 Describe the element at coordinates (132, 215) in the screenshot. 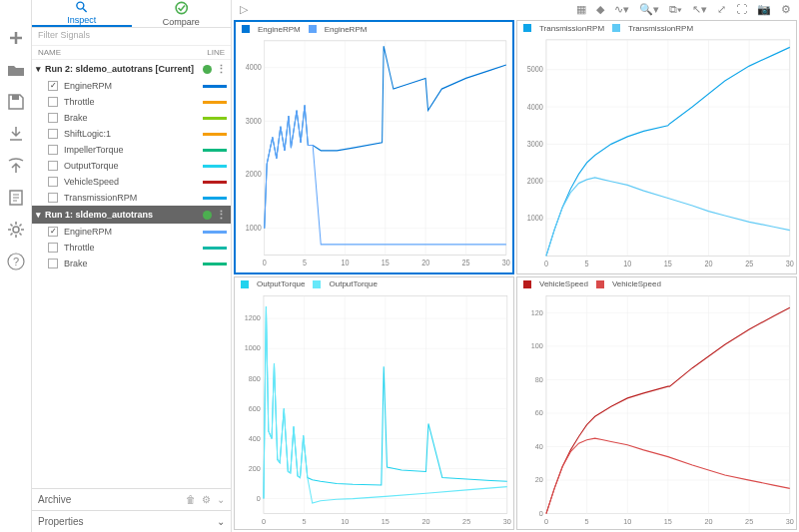

I see `run-row: ▾Run 1: sldemo_autotrans⋮` at that location.